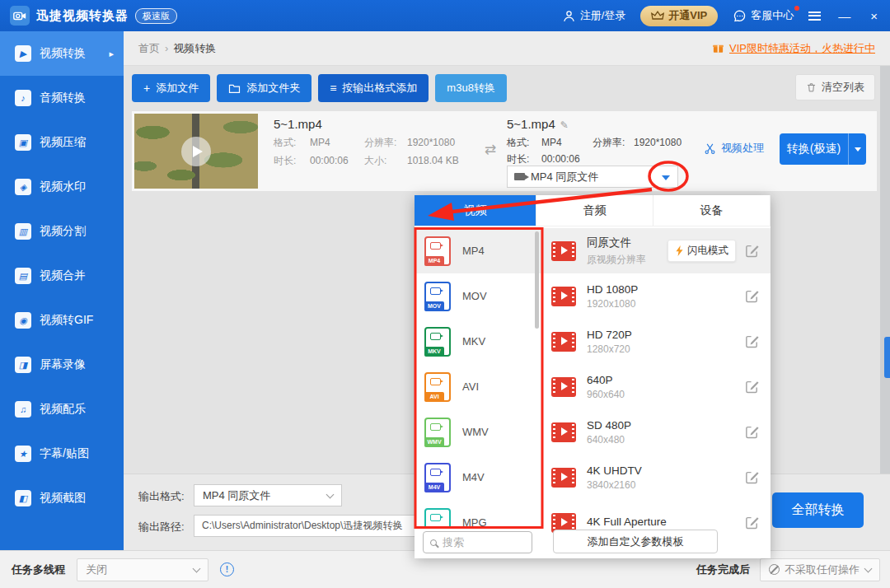 Image resolution: width=890 pixels, height=588 pixels. What do you see at coordinates (330, 494) in the screenshot?
I see `chevron-down-icon` at bounding box center [330, 494].